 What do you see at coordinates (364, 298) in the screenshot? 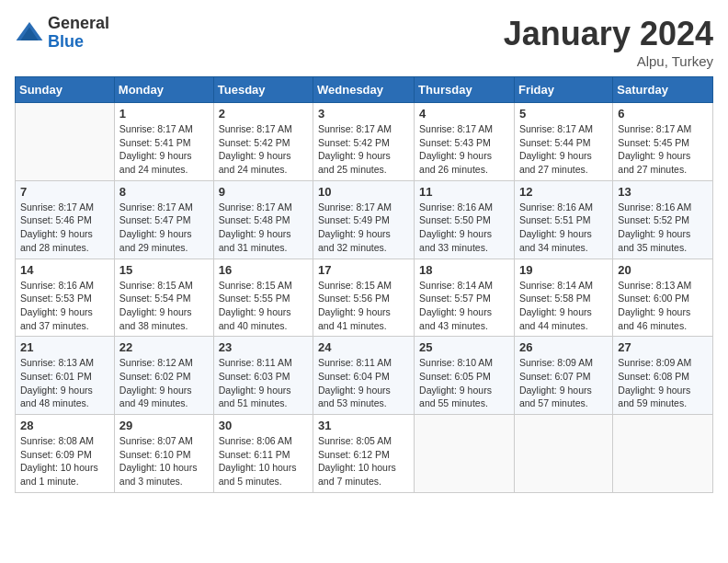
I see `calendar-week-row: 14Sunrise: 8:16 AM Sunset: 5:53 PM Dayli…` at bounding box center [364, 298].